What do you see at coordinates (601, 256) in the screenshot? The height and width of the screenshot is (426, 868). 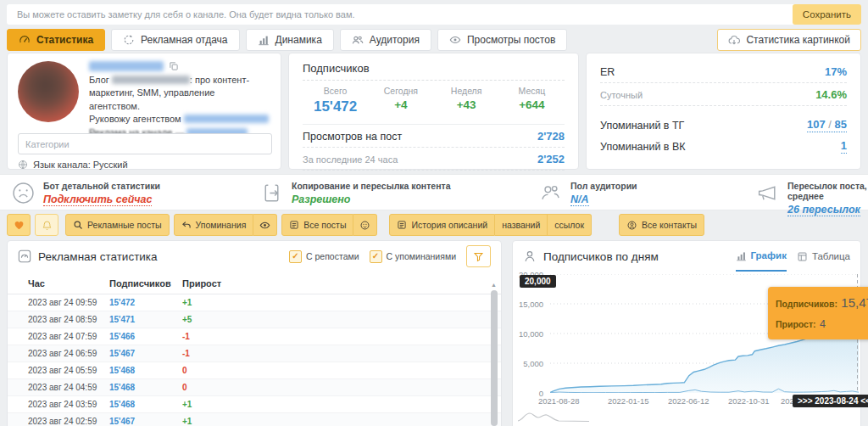 I see `panel-title: Подписчиков по дням` at bounding box center [601, 256].